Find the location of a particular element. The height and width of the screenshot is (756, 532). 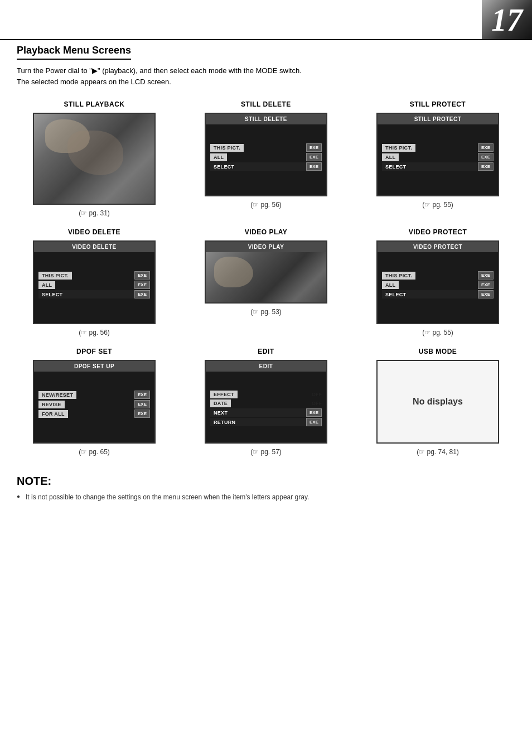

edit-body: EFFECT OFF DATE OFF NEXT EXE RETURN EXE is located at coordinates (266, 401).